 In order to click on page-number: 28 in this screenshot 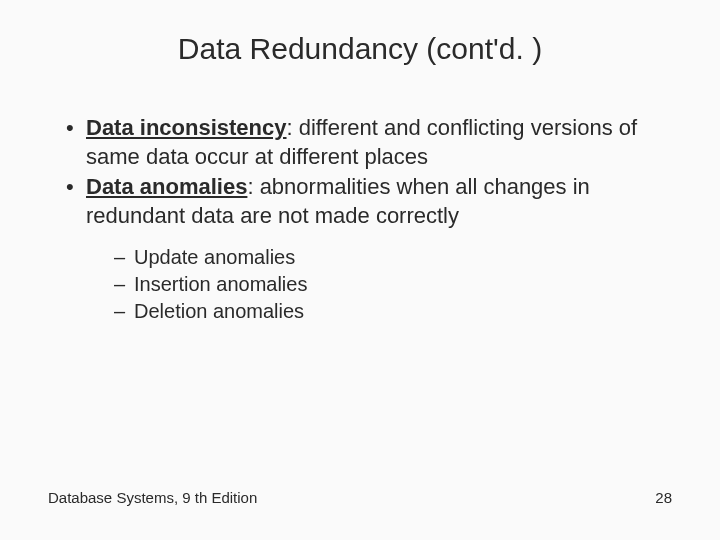, I will do `click(664, 498)`.